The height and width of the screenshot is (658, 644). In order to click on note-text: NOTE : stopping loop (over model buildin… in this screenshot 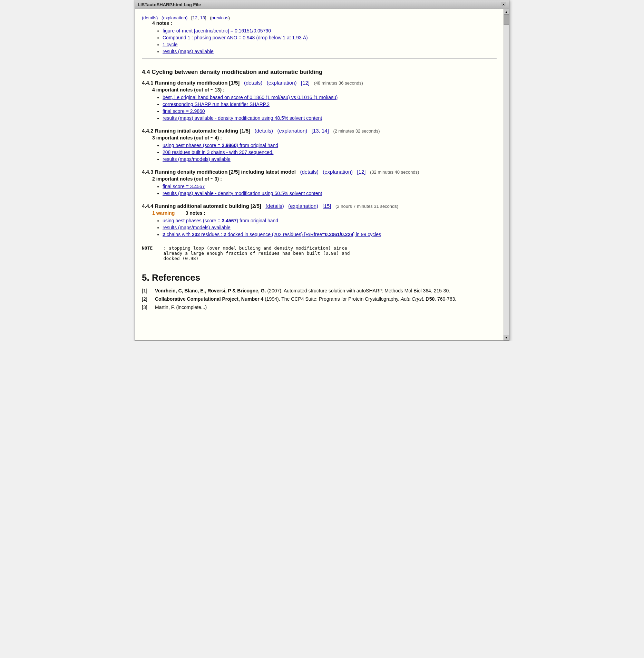, I will do `click(319, 253)`.